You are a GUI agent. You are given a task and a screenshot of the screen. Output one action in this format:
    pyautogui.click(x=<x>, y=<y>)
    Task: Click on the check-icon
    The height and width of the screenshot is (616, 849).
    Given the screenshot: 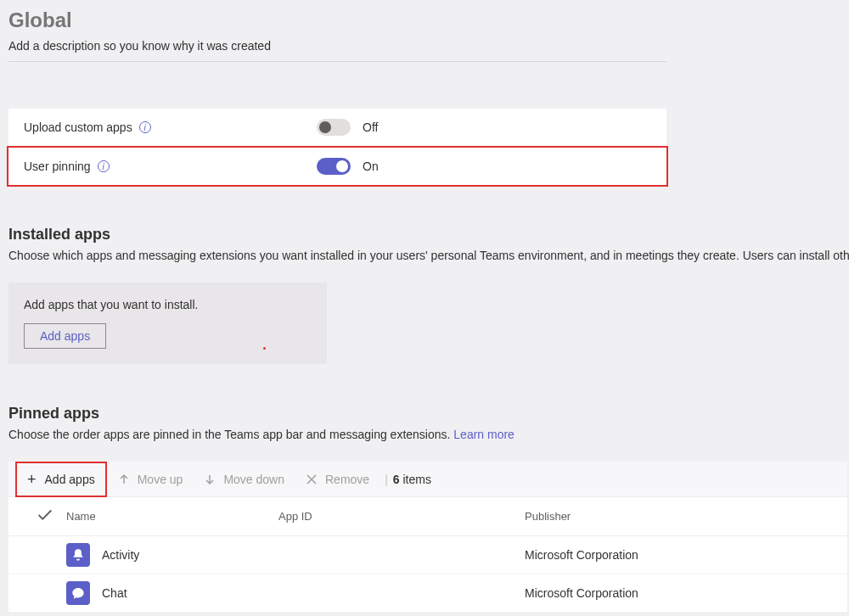 What is the action you would take?
    pyautogui.click(x=45, y=516)
    